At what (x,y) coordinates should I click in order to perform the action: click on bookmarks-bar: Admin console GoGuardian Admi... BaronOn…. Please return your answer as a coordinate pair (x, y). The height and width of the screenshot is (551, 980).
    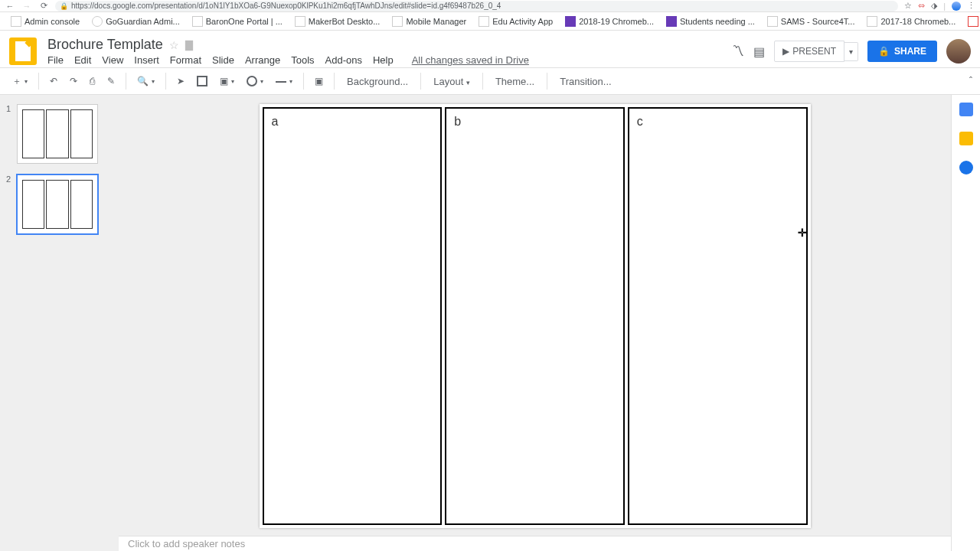
    Looking at the image, I should click on (490, 21).